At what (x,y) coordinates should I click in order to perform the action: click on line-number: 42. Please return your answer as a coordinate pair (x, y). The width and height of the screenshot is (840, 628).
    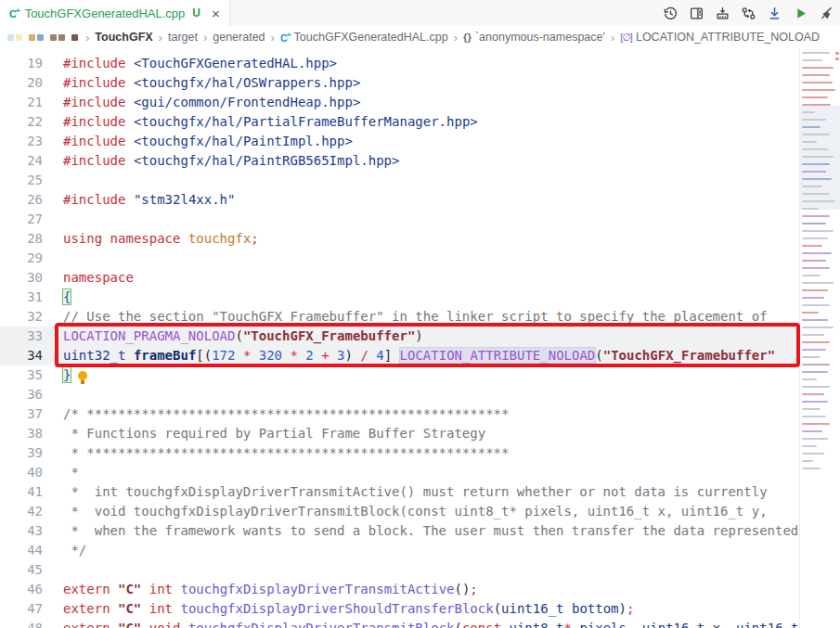
    Looking at the image, I should click on (21, 512).